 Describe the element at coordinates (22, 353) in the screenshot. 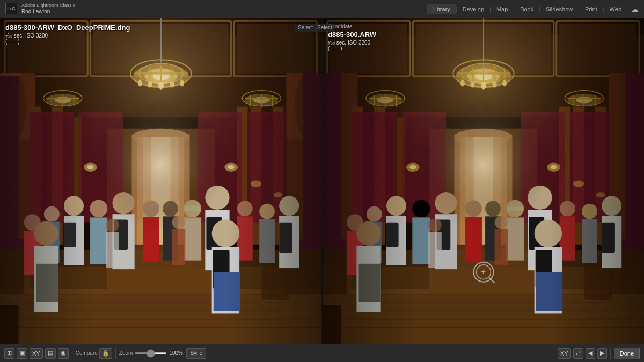

I see `loupe-view-button: ▣` at that location.